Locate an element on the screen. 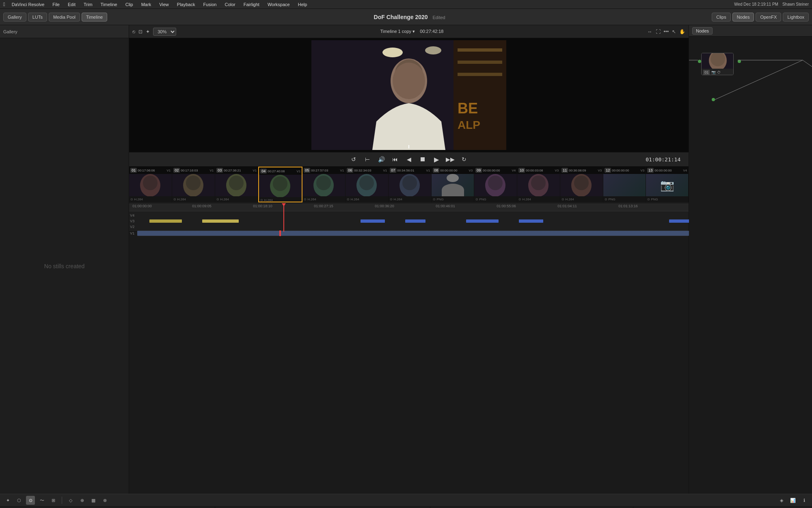 This screenshot has height=508, width=812. clip-num-09: 09 is located at coordinates (479, 170).